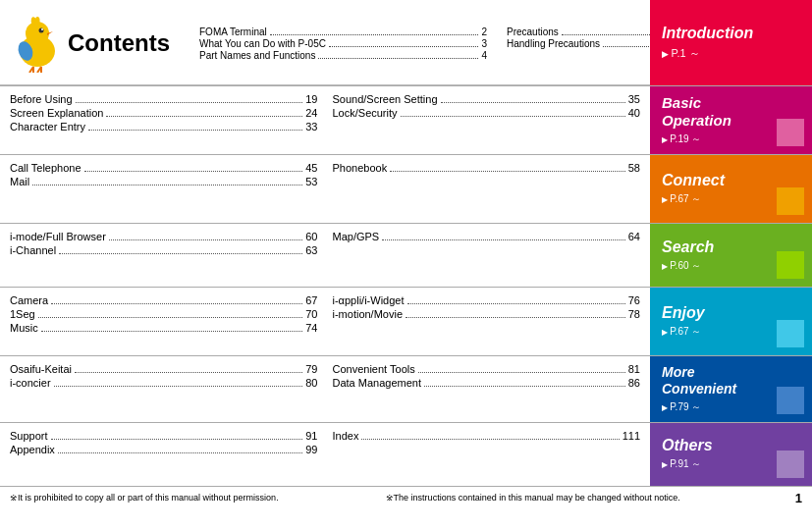 The height and width of the screenshot is (530, 812). What do you see at coordinates (325, 454) in the screenshot?
I see `section-content: Support 91 Appendix 99 Index 111` at bounding box center [325, 454].